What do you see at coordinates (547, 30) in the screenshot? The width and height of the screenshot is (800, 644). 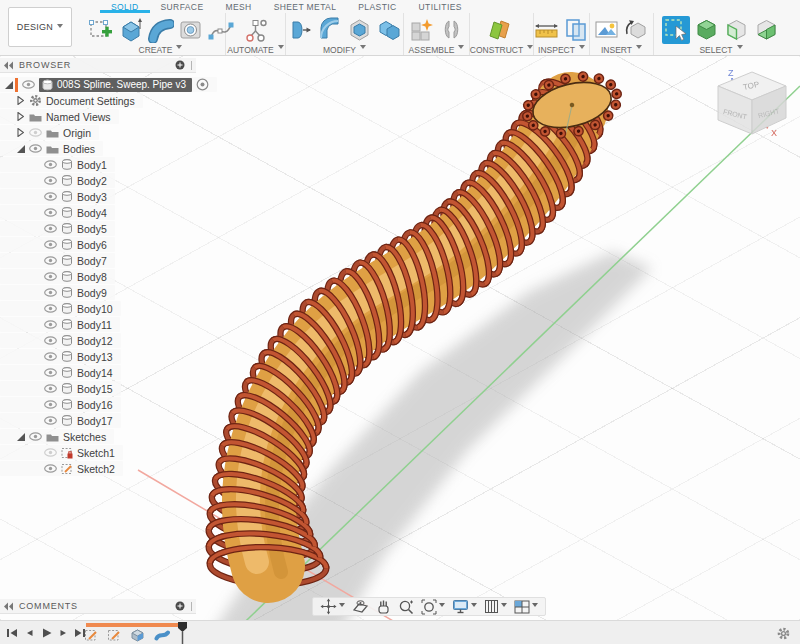 I see `measure-icon` at bounding box center [547, 30].